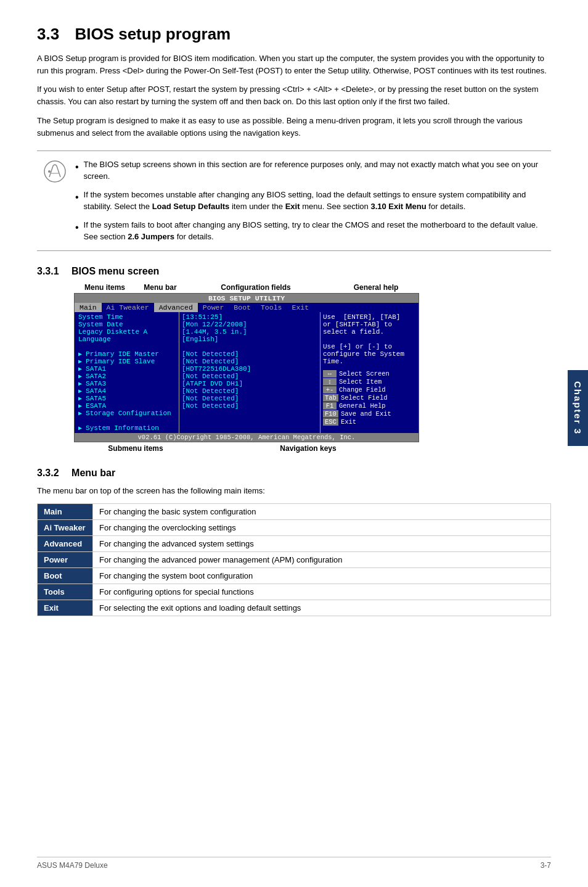 This screenshot has width=588, height=887. Describe the element at coordinates (250, 332) in the screenshot. I see `config-row-3: [1.44M, 3.5 in.]` at that location.